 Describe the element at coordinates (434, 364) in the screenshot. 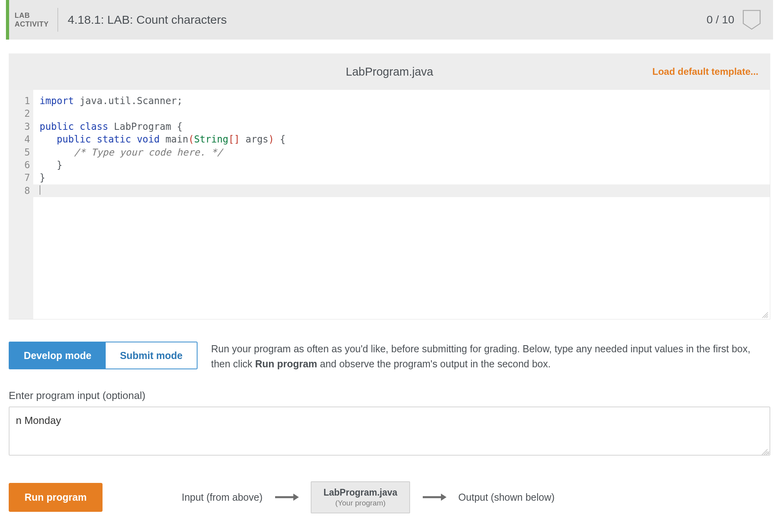

I see `mode-desc-post: and observe the program's output in the …` at that location.